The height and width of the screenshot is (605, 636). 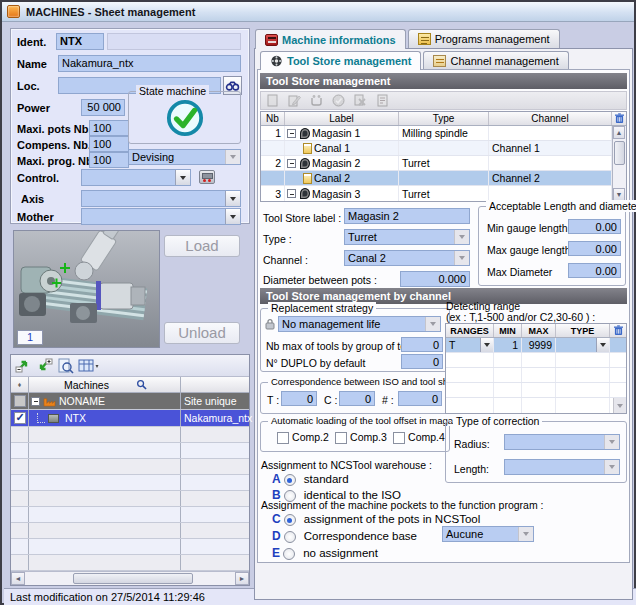 What do you see at coordinates (539, 330) in the screenshot?
I see `col-max: MAX` at bounding box center [539, 330].